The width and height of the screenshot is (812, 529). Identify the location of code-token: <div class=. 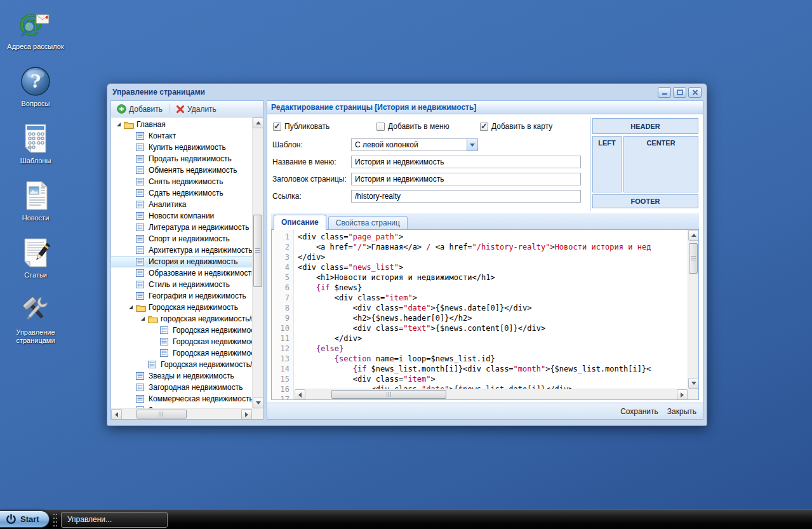
(323, 267).